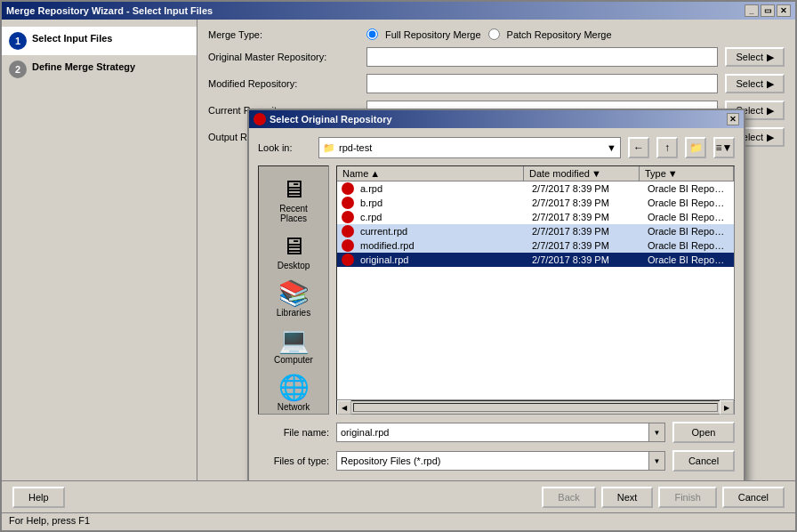  I want to click on files-header: Name ▲ Date modified ▼ Type, so click(535, 174).